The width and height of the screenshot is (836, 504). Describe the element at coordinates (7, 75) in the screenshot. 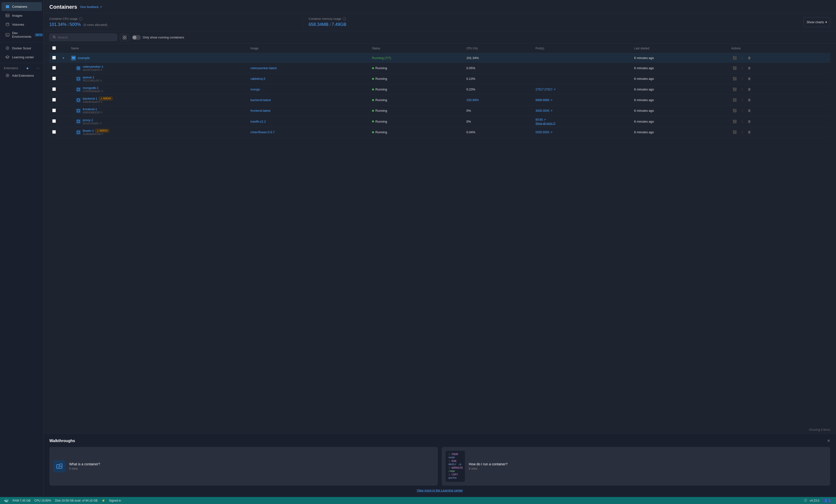

I see `add-extensions-icon` at that location.